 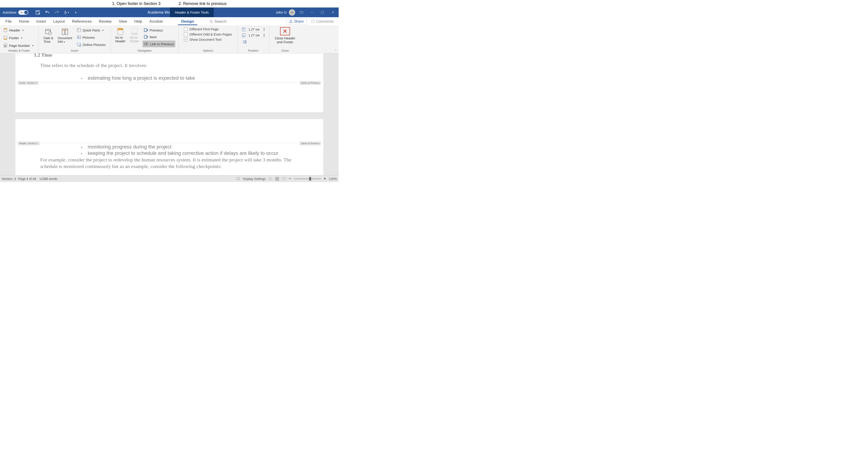 What do you see at coordinates (255, 35) in the screenshot?
I see `footer-bottom-value: 1.27 cm` at bounding box center [255, 35].